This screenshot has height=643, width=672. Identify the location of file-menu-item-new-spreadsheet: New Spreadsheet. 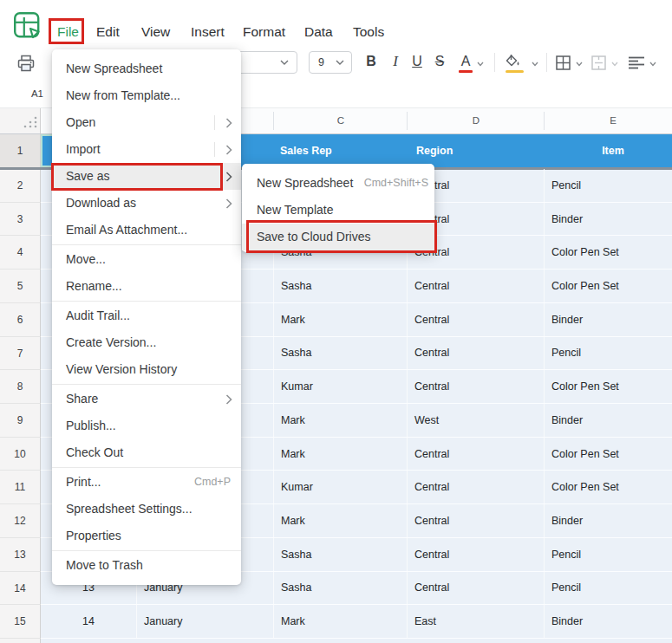
(147, 69).